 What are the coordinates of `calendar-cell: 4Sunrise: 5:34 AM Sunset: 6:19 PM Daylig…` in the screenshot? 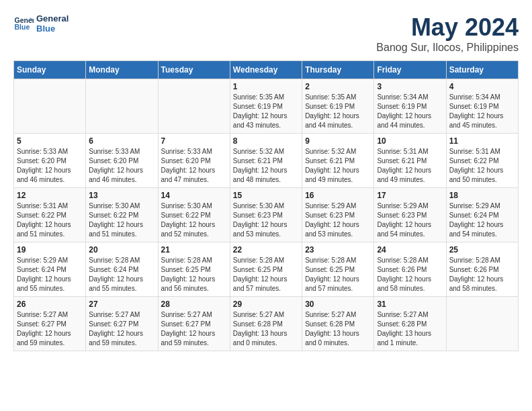 It's located at (482, 106).